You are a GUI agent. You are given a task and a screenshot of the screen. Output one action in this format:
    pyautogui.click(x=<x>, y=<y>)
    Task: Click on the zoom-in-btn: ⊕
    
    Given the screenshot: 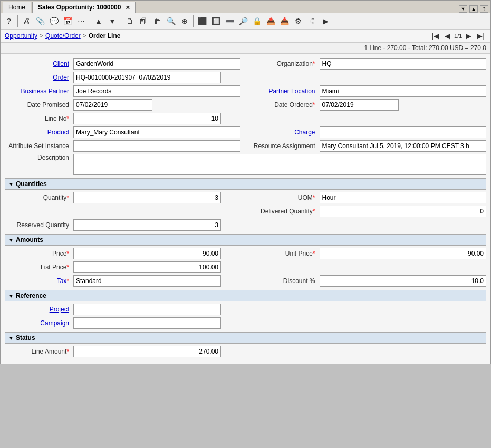 What is the action you would take?
    pyautogui.click(x=185, y=21)
    